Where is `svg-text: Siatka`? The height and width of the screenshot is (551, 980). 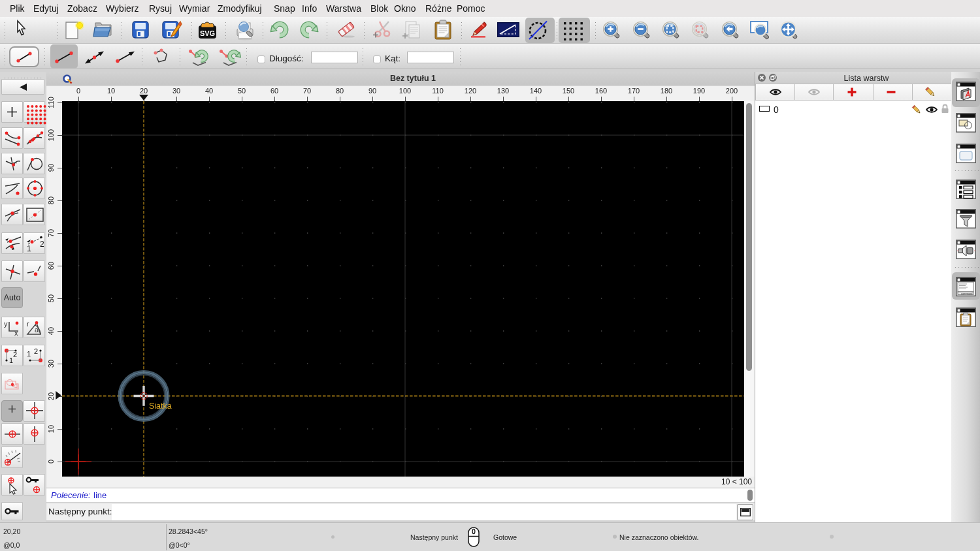
svg-text: Siatka is located at coordinates (161, 406).